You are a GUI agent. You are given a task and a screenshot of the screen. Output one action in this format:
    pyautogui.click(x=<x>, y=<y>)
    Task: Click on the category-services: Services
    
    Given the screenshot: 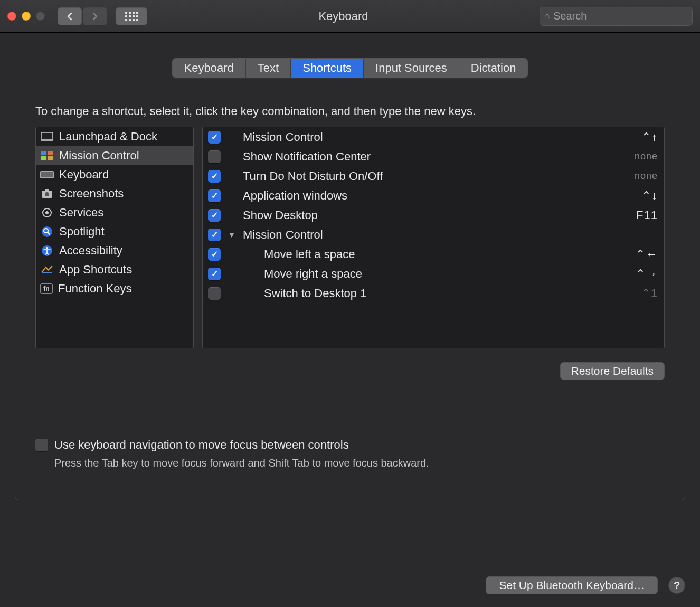 What is the action you would take?
    pyautogui.click(x=115, y=213)
    